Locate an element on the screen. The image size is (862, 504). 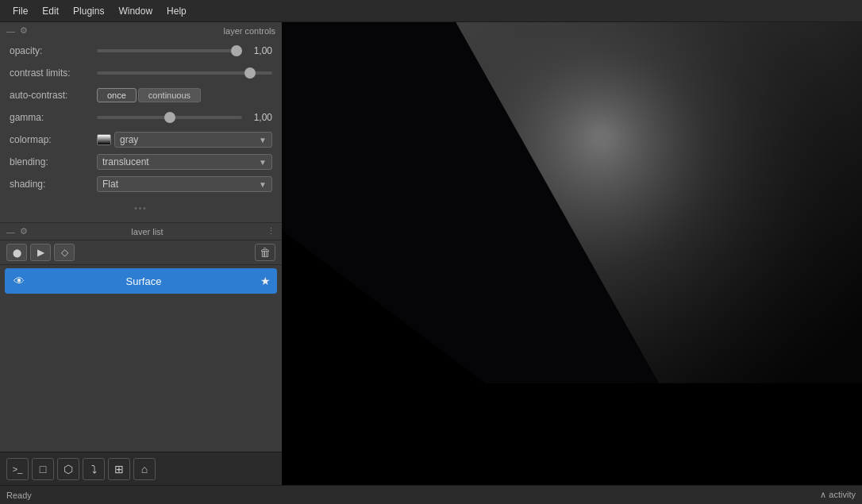
colormap-swatch is located at coordinates (104, 140).